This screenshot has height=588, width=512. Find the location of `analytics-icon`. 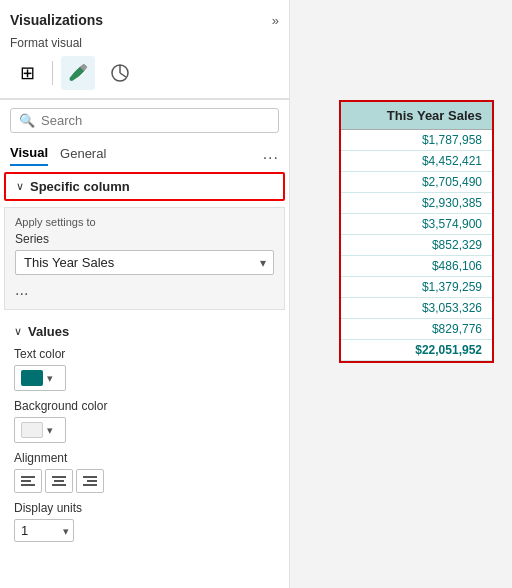

analytics-icon is located at coordinates (120, 73).